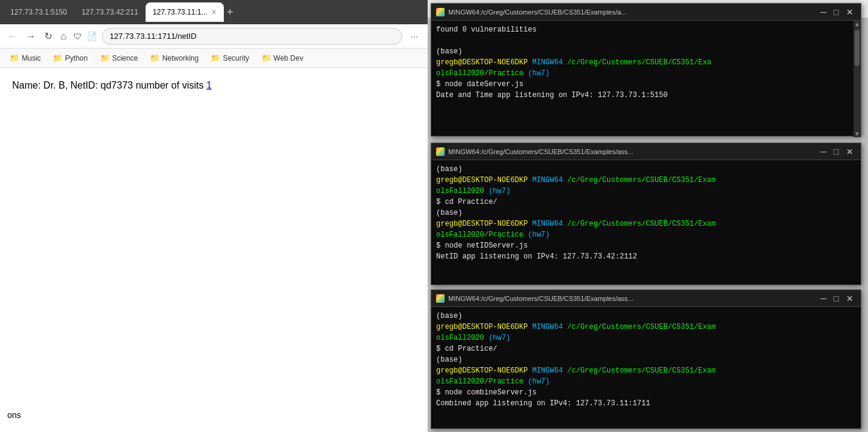 Image resolution: width=868 pixels, height=432 pixels. I want to click on terminal-bottom-minimize: ─, so click(824, 299).